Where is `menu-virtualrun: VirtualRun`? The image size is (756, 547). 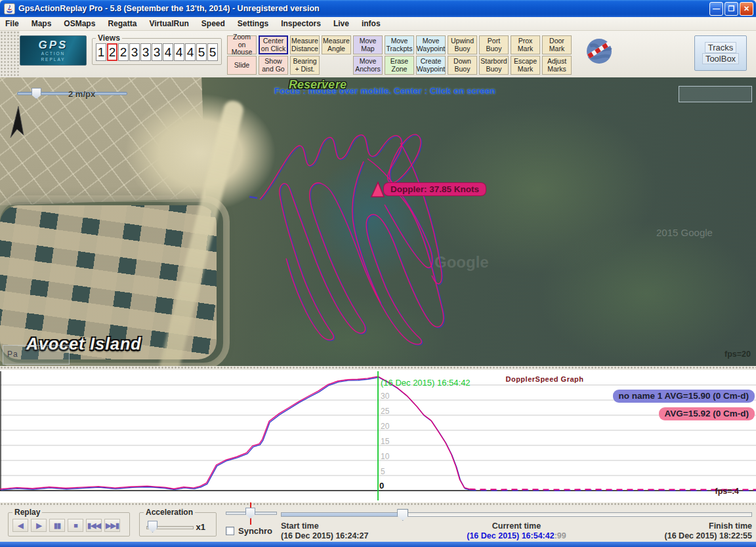
menu-virtualrun: VirtualRun is located at coordinates (169, 24).